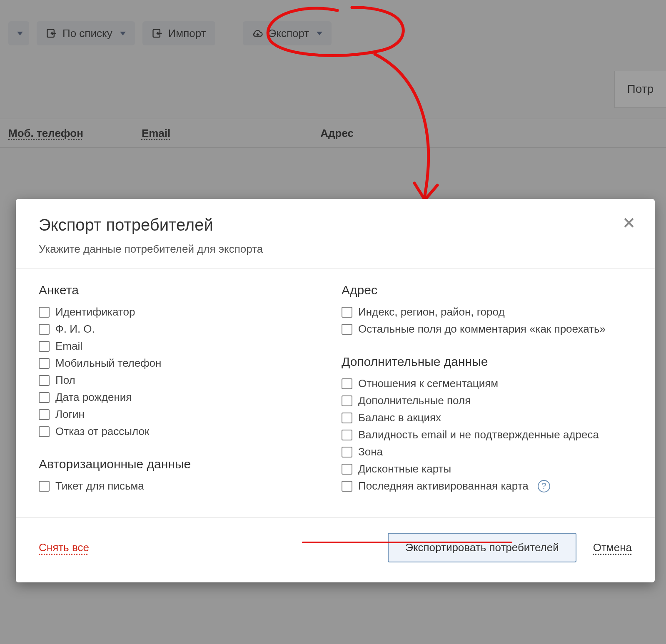  I want to click on chk-extra-fields: Дополнительные поля, so click(486, 400).